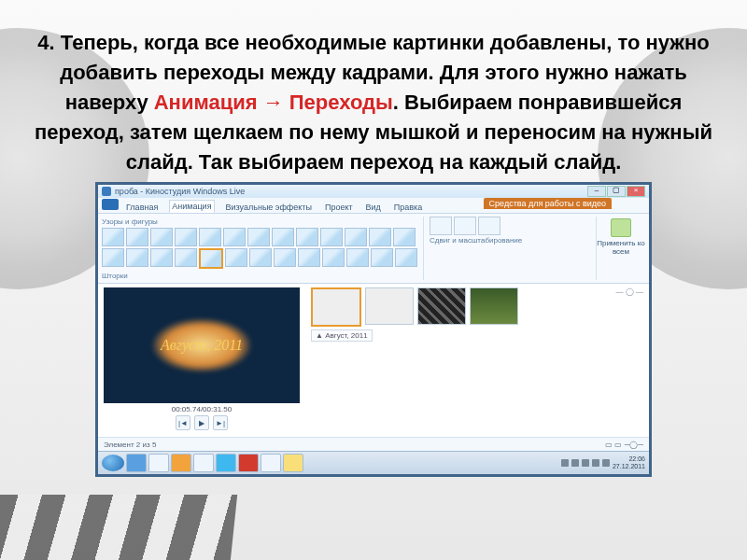 The height and width of the screenshot is (560, 747). I want to click on gallery-group-label: Узоры и фигуры, so click(260, 222).